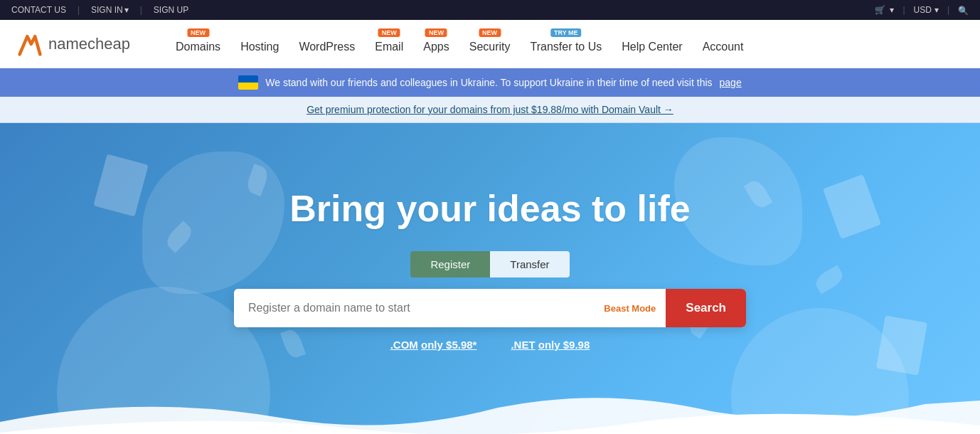 The height and width of the screenshot is (434, 980). I want to click on cart-icon-wrap: 🛒 ▾, so click(885, 10).